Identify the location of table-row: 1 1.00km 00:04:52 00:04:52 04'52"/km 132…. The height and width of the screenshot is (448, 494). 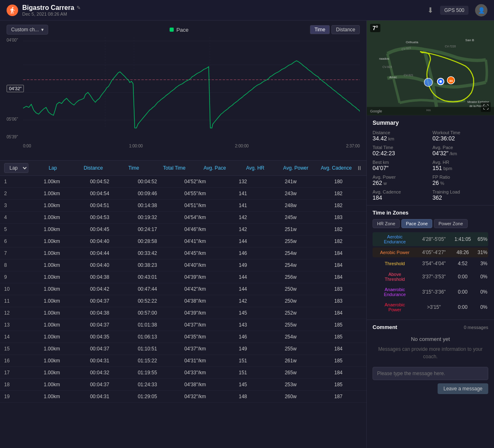
(183, 182).